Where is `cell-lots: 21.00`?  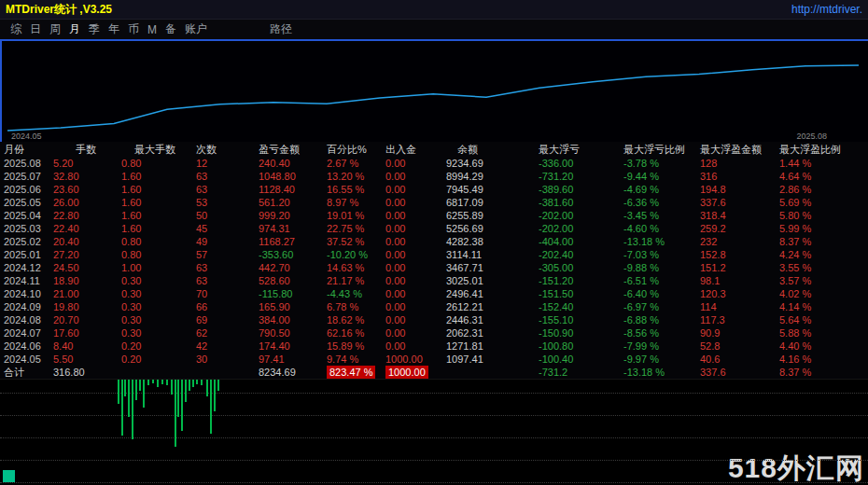
cell-lots: 21.00 is located at coordinates (84, 294).